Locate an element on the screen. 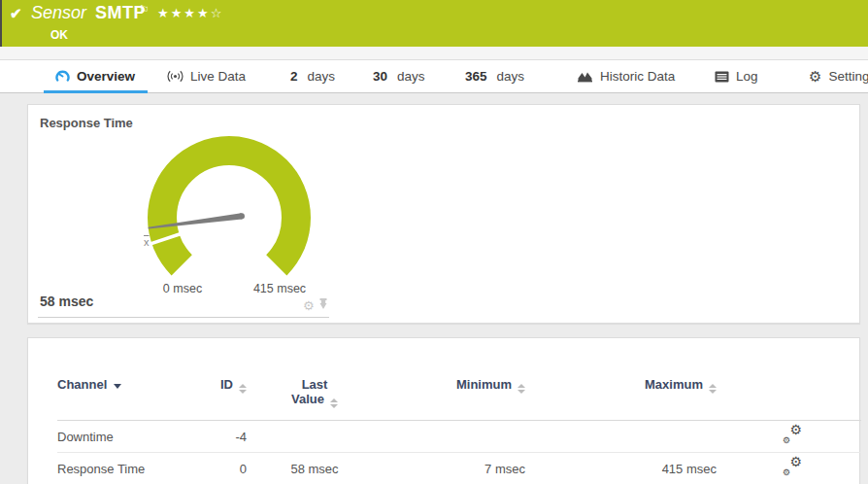 This screenshot has height=484, width=868. tab-settings-label: Settings is located at coordinates (849, 76).